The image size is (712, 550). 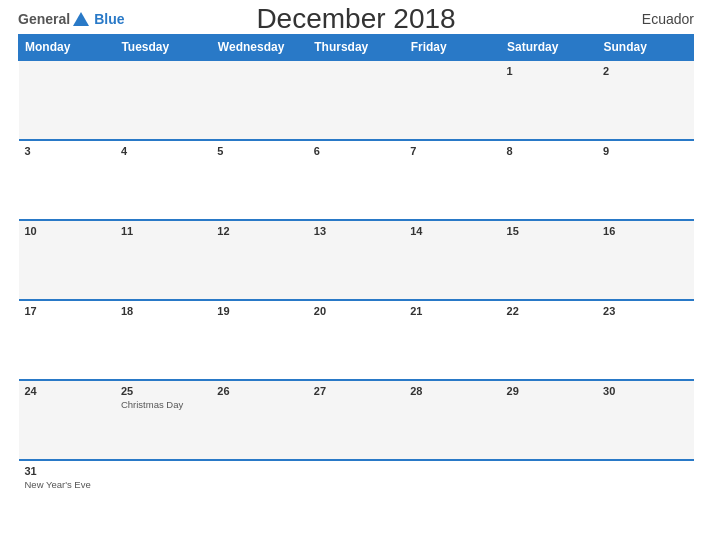 What do you see at coordinates (67, 311) in the screenshot?
I see `day-number: 17` at bounding box center [67, 311].